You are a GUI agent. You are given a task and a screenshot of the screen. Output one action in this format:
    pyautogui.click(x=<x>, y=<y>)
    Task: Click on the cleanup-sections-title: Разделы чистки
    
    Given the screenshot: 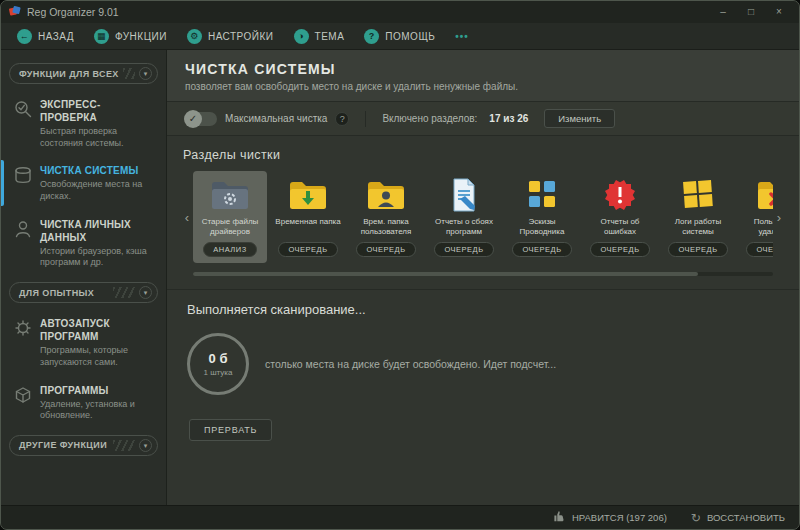 What is the action you would take?
    pyautogui.click(x=483, y=155)
    